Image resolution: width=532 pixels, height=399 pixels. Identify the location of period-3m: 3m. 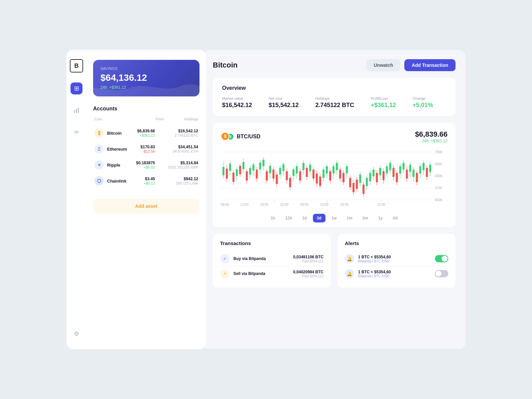
(365, 218).